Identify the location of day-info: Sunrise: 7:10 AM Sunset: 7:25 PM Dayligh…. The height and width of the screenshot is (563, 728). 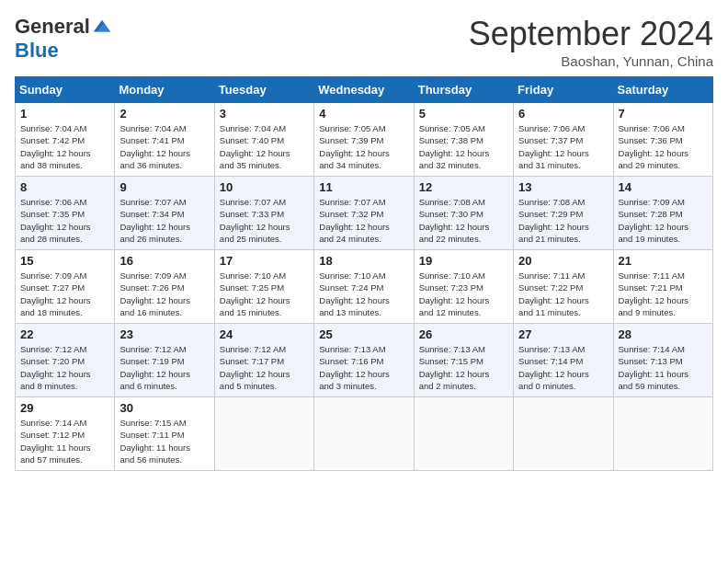
(265, 294).